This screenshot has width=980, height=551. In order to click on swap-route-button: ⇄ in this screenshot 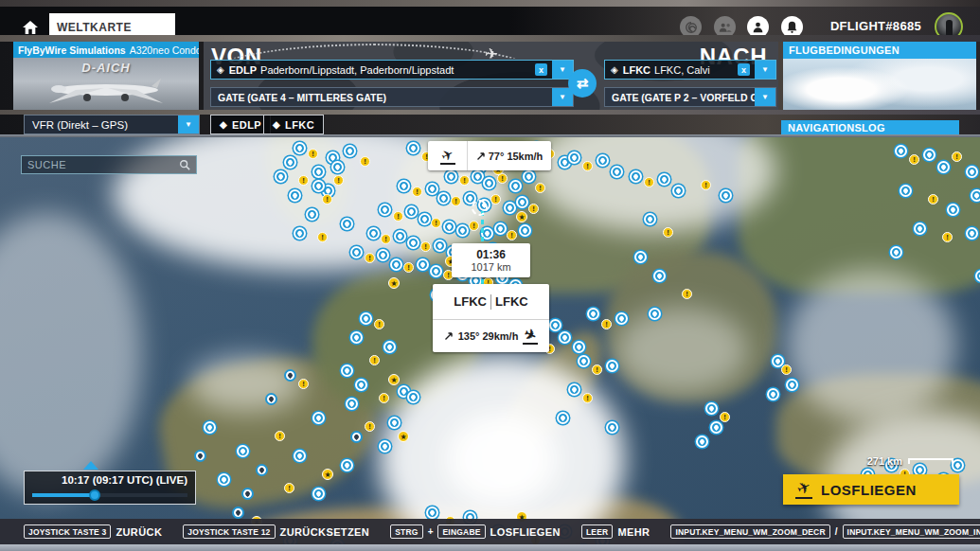, I will do `click(582, 83)`.